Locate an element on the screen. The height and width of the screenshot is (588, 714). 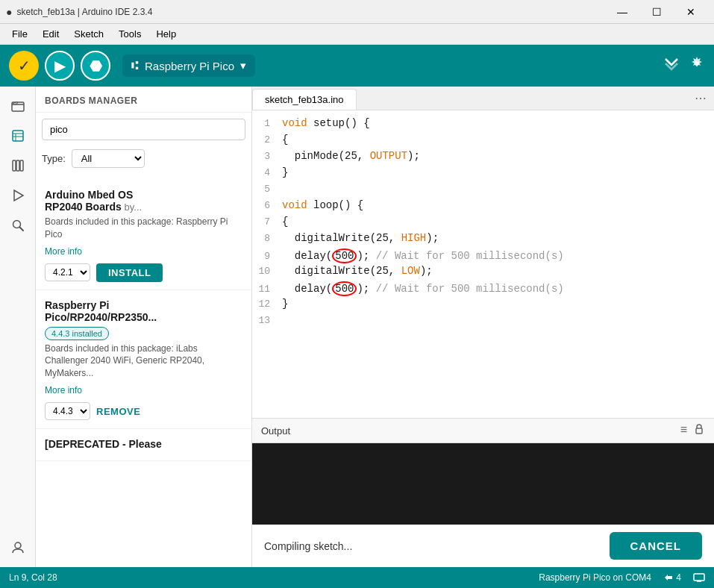
settings-button is located at coordinates (697, 66).